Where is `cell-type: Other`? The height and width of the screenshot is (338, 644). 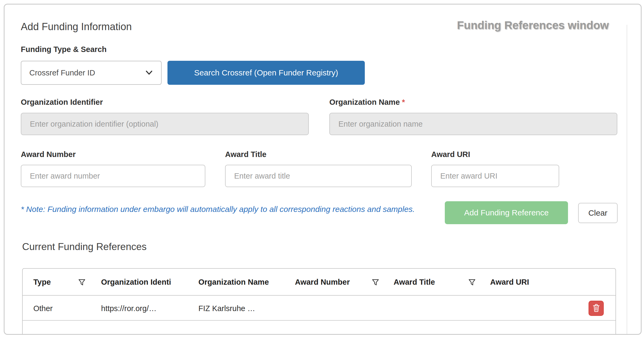 cell-type: Other is located at coordinates (43, 308).